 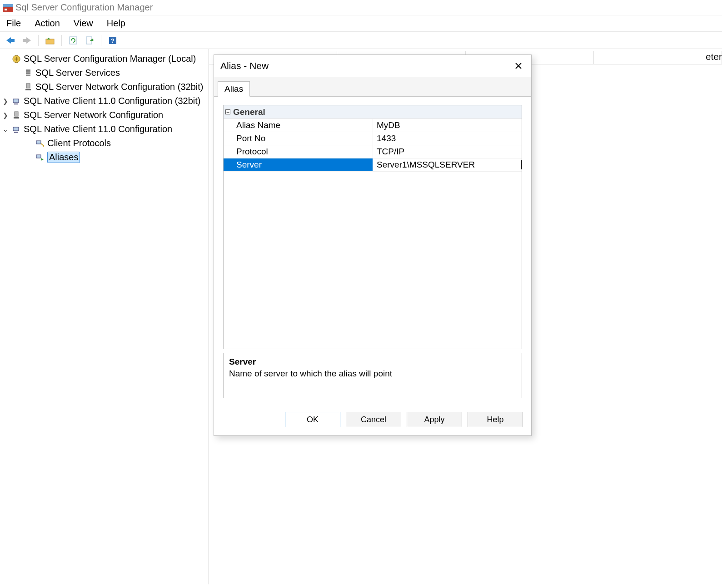 I want to click on menubar: File Action View Help, so click(x=361, y=24).